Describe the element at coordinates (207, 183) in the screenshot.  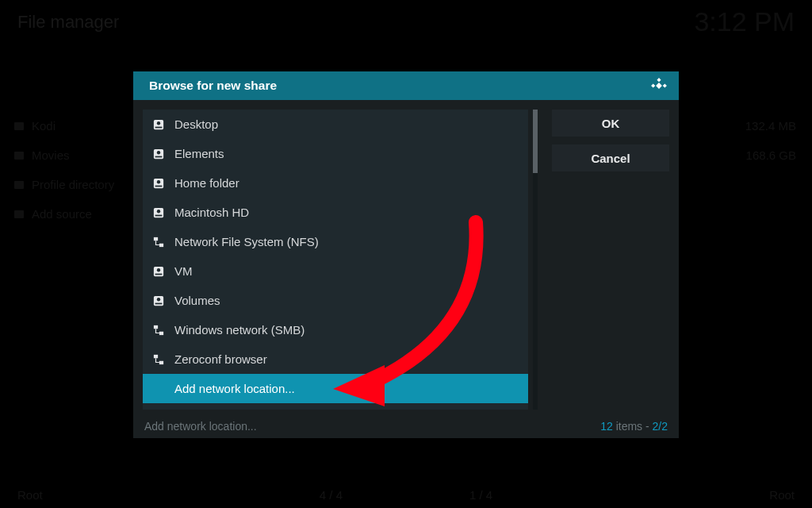
I see `list-item-label: Home folder` at that location.